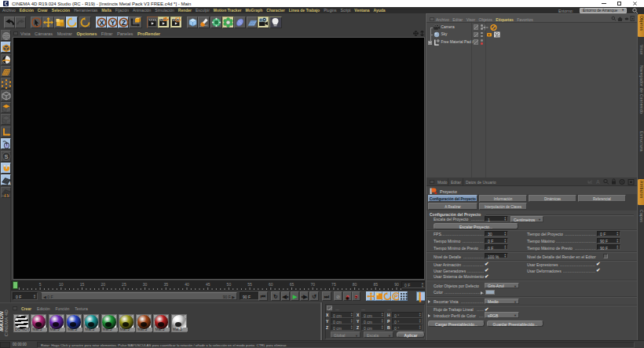 The width and height of the screenshot is (644, 348). Describe the element at coordinates (187, 284) in the screenshot. I see `svg-text: 40` at that location.